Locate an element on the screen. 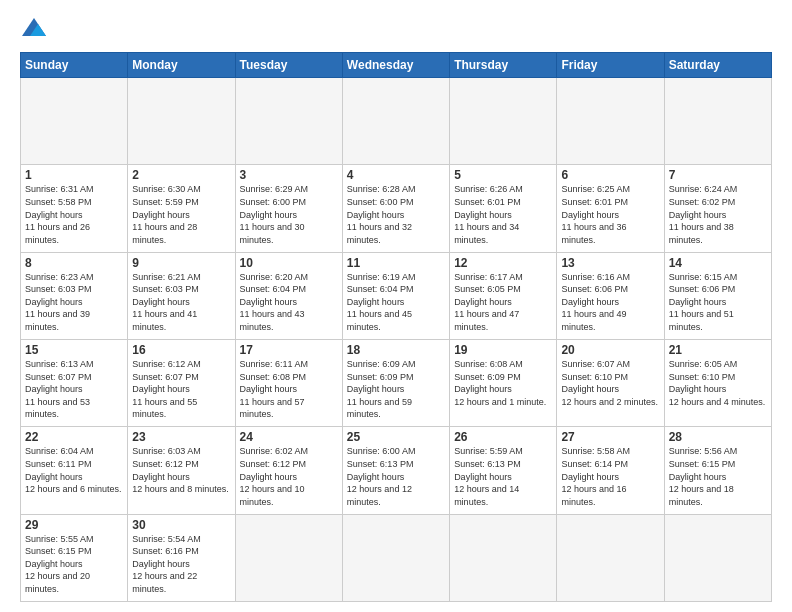 The width and height of the screenshot is (792, 612). calendar-day-cell: 22Sunrise: 6:04 AMSunset: 6:11 PMDayligh… is located at coordinates (74, 470).